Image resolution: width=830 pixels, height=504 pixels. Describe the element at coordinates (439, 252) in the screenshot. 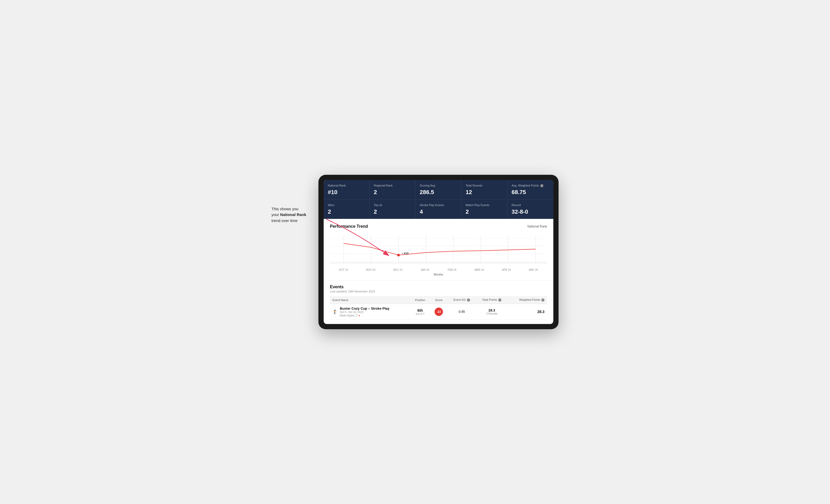

I see `tablet-screen: National Rank #10 Regional Rank 2 Scorin…` at that location.